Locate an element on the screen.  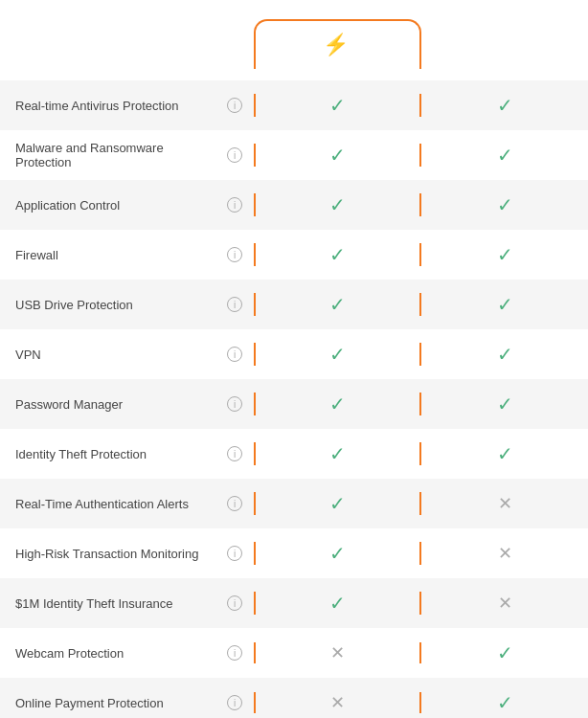
table-row: High-Risk Transaction Monitoring i ✓ ✕ is located at coordinates (294, 553).